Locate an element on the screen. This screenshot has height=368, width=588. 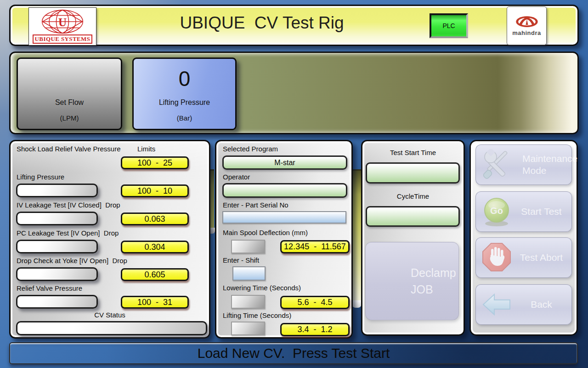
limit-box: 0.304 is located at coordinates (155, 247).